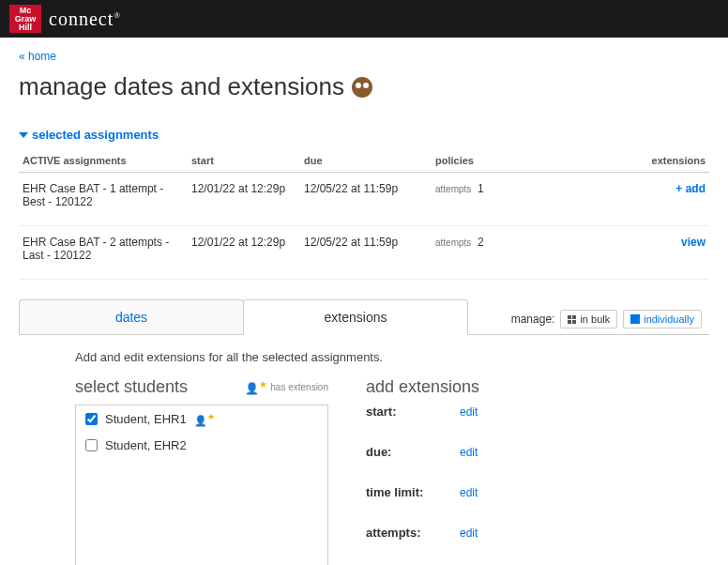 The width and height of the screenshot is (728, 565). I want to click on start-label: start:, so click(399, 411).